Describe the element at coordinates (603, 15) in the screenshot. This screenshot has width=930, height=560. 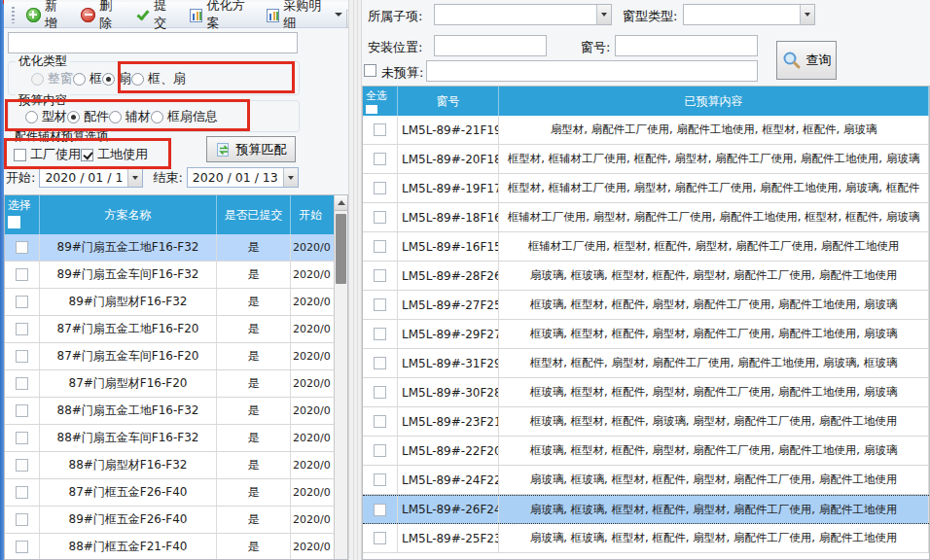
I see `sub-item-dropdown-button` at that location.